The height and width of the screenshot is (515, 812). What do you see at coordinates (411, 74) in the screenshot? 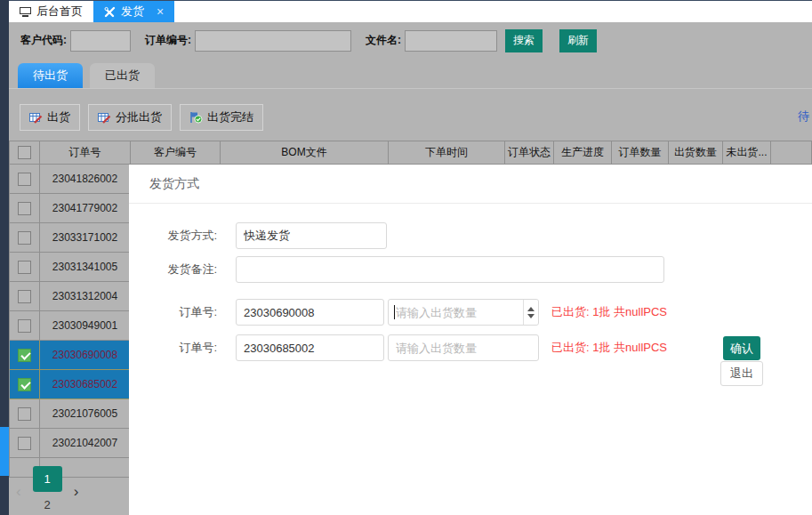
I see `ship-status-tabs: 待出货 已出货` at bounding box center [411, 74].